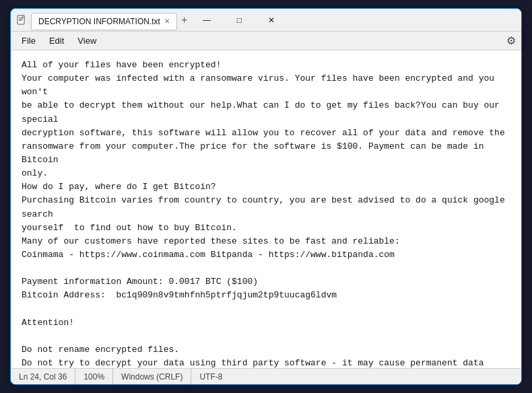 Image resolution: width=532 pixels, height=393 pixels. Describe the element at coordinates (111, 20) in the screenshot. I see `tab-area: DECRYPTION INFORMATION.txt ✕ +` at that location.